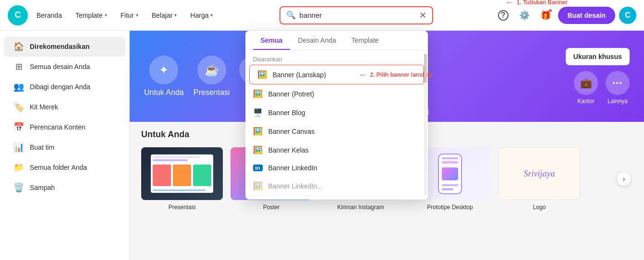 This screenshot has width=644, height=260. Describe the element at coordinates (618, 83) in the screenshot. I see `more-icon: •••` at that location.